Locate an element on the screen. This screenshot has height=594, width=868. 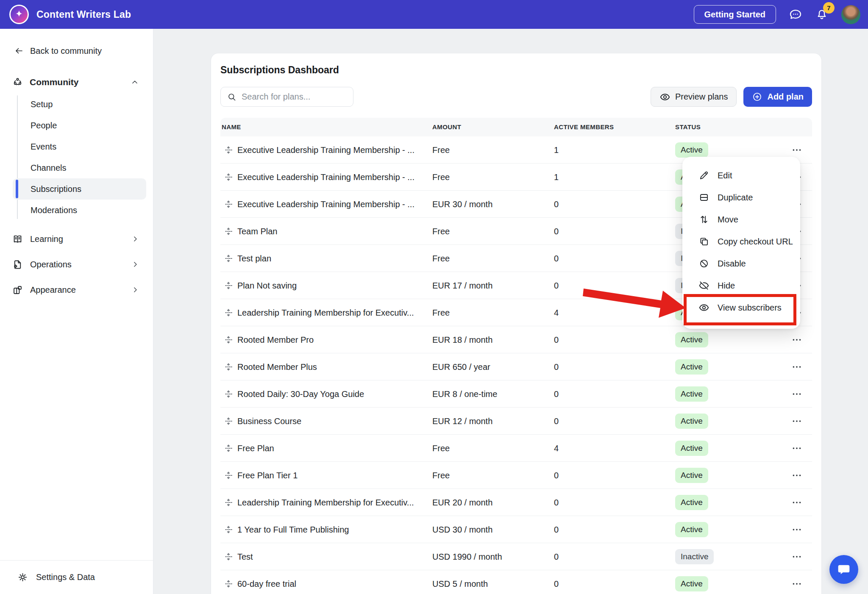
notifications-bell-icon: 7 is located at coordinates (822, 14).